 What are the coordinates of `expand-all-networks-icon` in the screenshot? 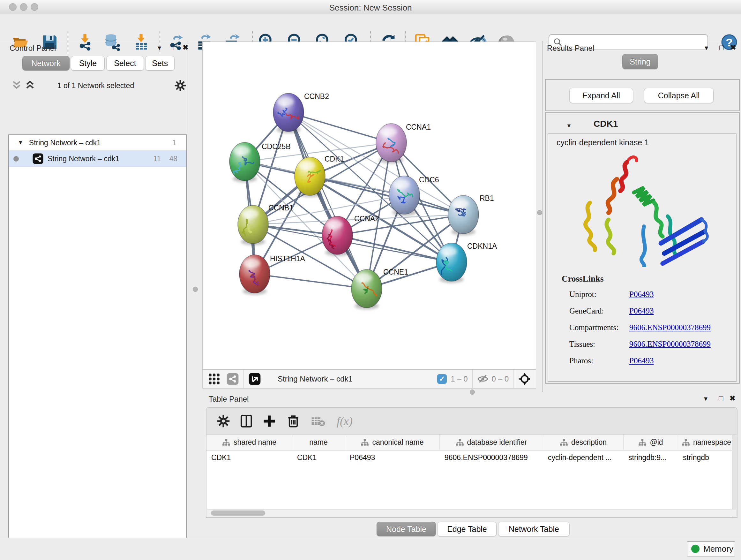 It's located at (30, 85).